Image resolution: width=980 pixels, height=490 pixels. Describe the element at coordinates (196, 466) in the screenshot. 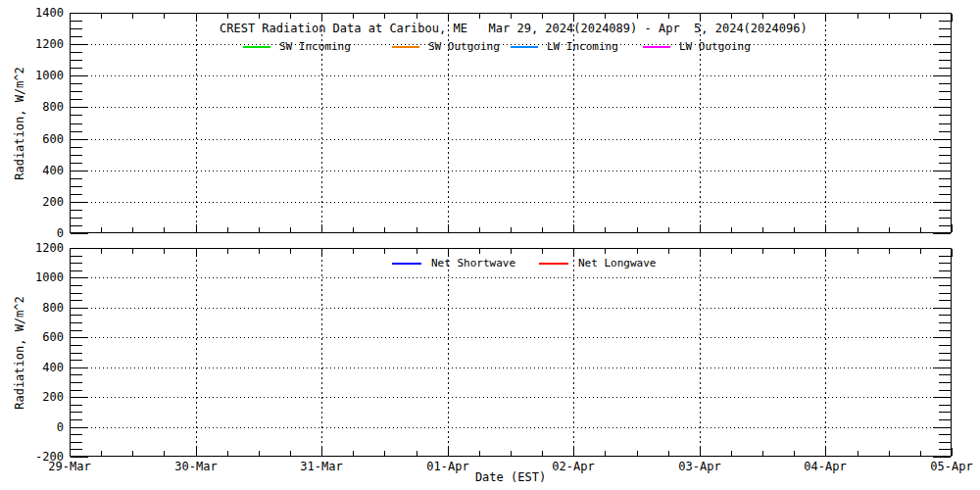

I see `x-tick-label: 30-Mar` at that location.